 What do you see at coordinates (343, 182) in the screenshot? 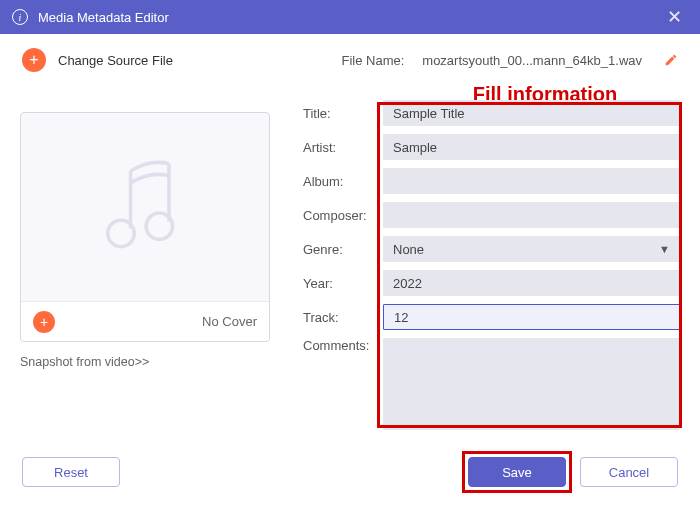
I see `label-album: Album:` at bounding box center [343, 182].